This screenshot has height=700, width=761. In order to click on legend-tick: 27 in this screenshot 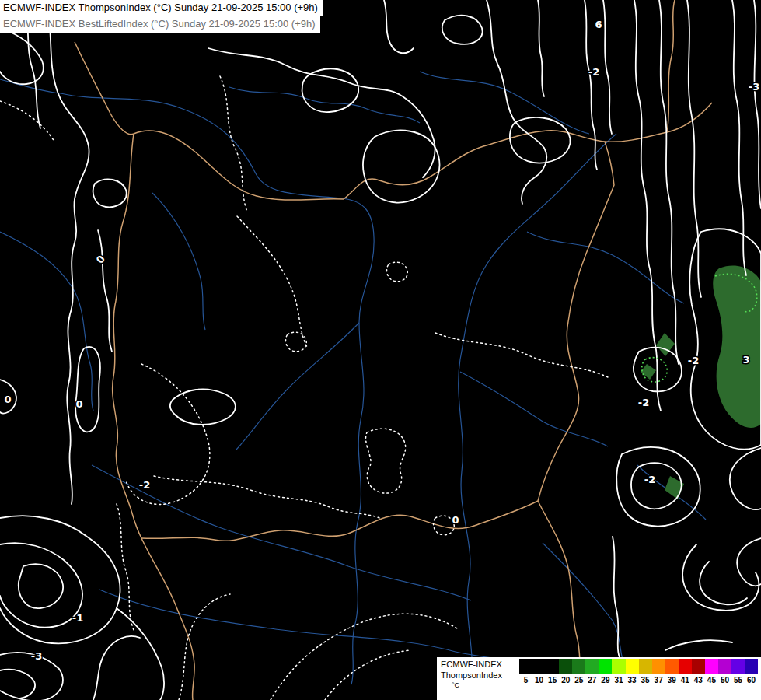, I will do `click(592, 680)`.